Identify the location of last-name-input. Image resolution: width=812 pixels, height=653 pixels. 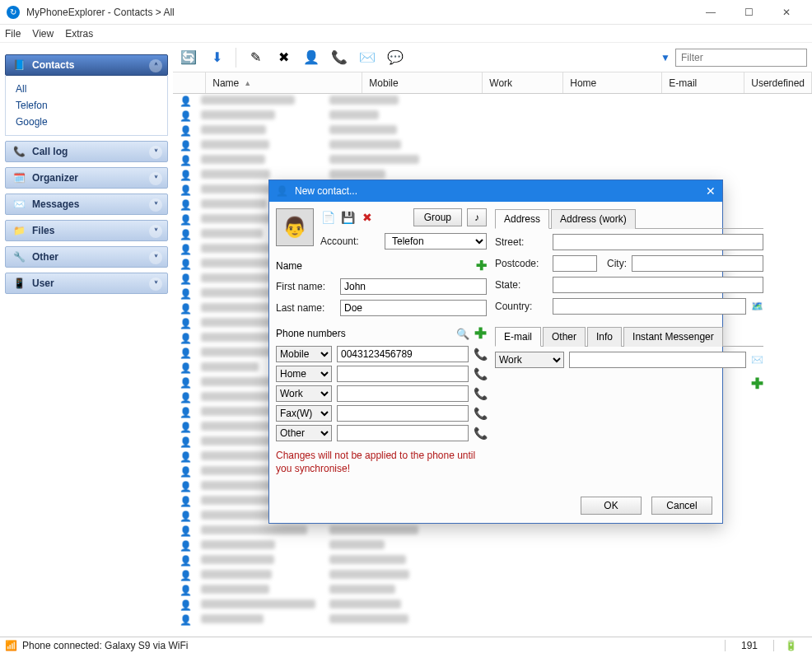
(413, 308).